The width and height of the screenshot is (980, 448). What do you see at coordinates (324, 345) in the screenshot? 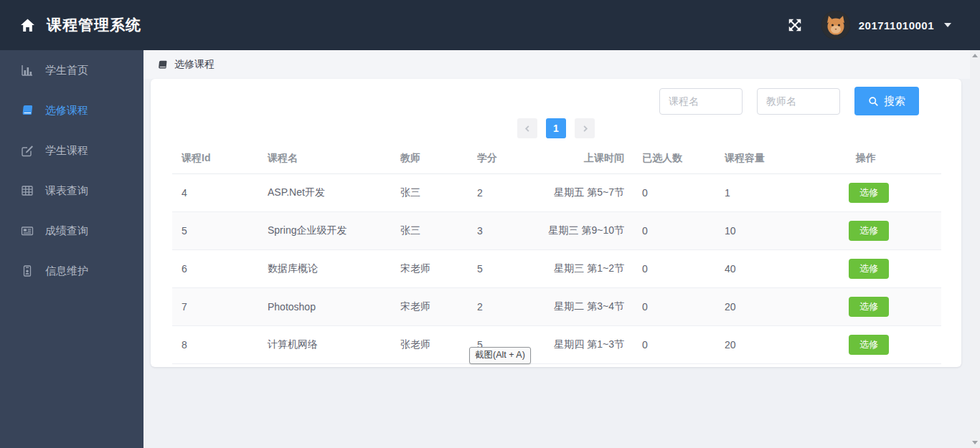
I see `cell-course-name: 计算机网络` at bounding box center [324, 345].